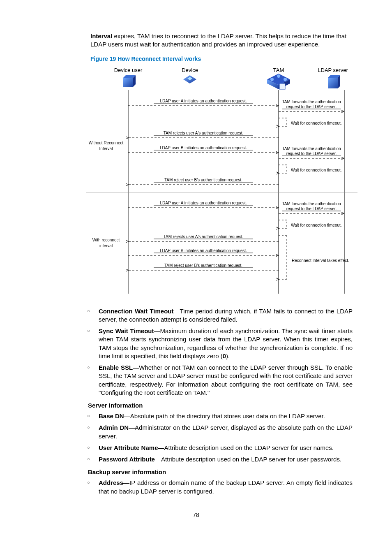 The height and width of the screenshot is (533, 392). I want to click on lbl-wait2: Wait for connection timeout., so click(316, 170).